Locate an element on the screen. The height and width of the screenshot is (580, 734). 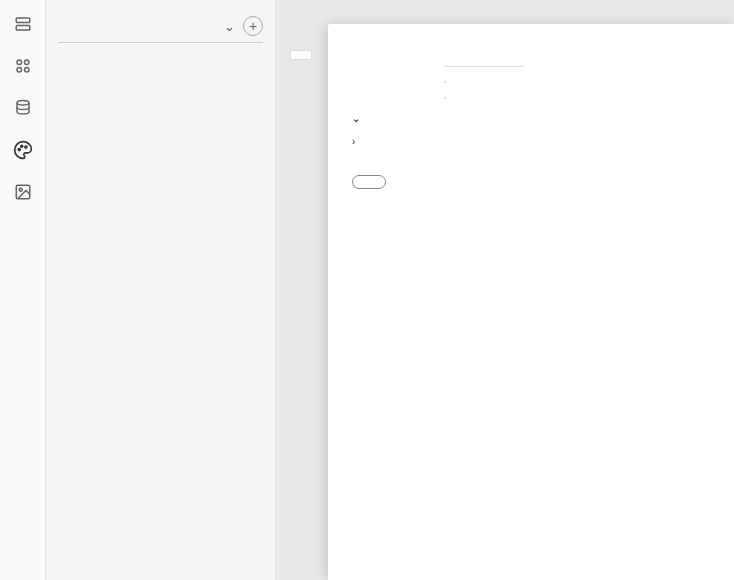
palette-icon is located at coordinates (23, 150).